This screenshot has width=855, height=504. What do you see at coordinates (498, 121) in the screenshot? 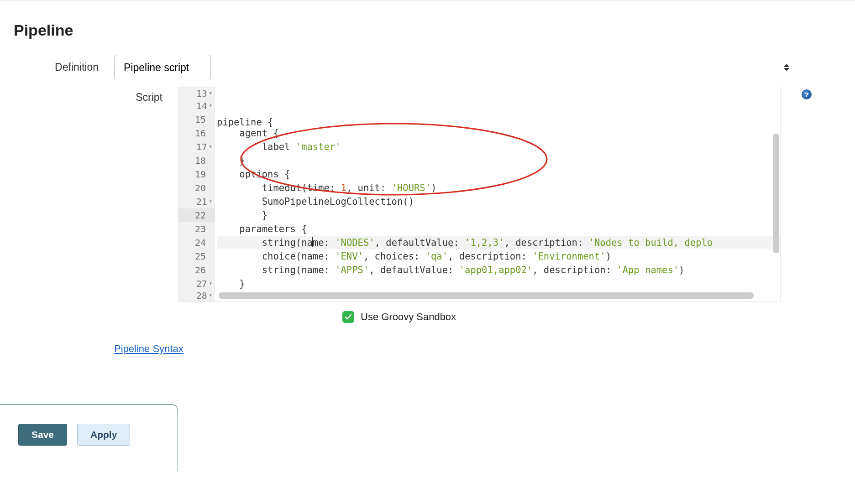
I see `code-line: pipeline {` at bounding box center [498, 121].